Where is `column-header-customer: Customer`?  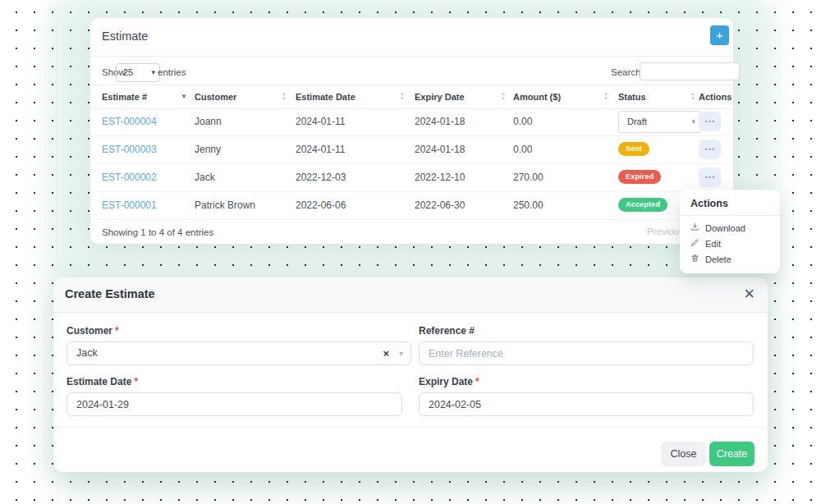 column-header-customer: Customer is located at coordinates (215, 97).